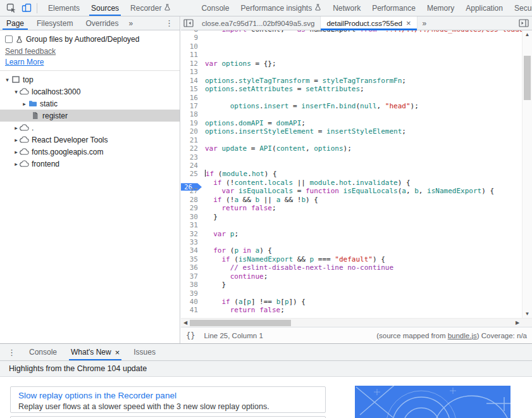  I want to click on line-number: 22, so click(191, 148).